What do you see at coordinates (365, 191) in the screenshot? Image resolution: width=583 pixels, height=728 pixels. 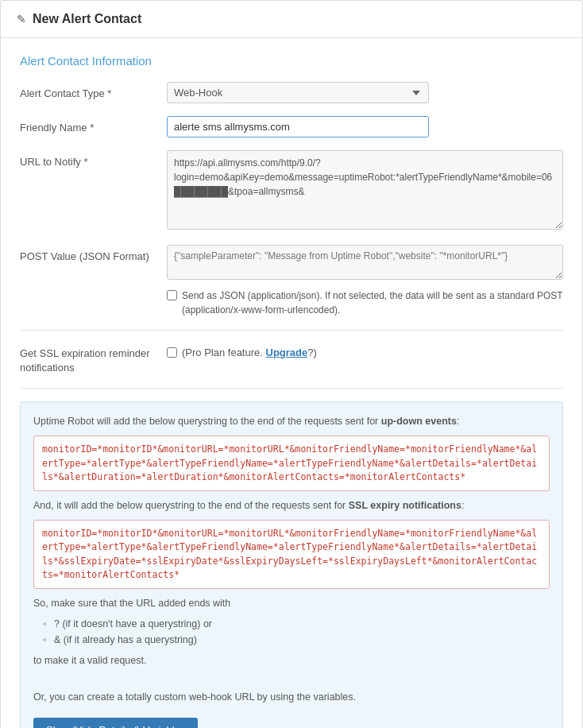 I see `url-notify-control` at bounding box center [365, 191].